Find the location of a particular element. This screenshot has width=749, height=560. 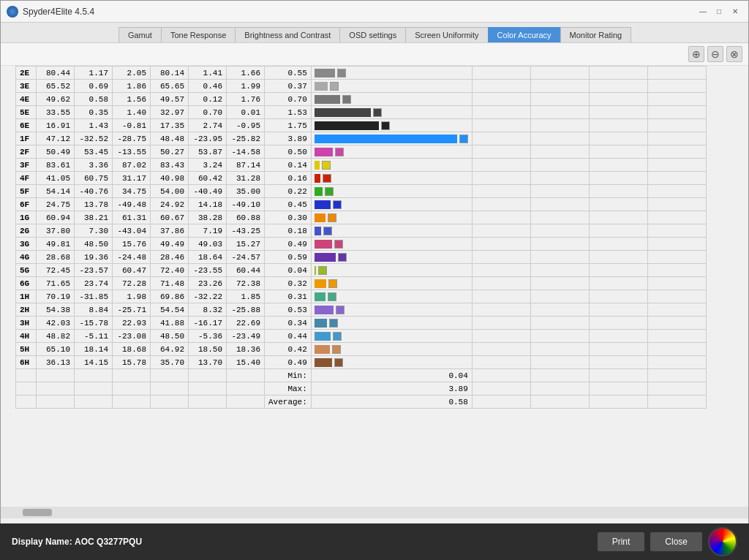

meas-a: -5.36 is located at coordinates (208, 336).